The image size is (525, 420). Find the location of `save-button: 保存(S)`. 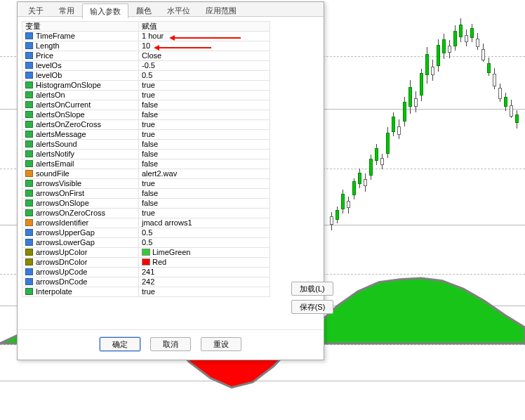

save-button: 保存(S) is located at coordinates (312, 307).